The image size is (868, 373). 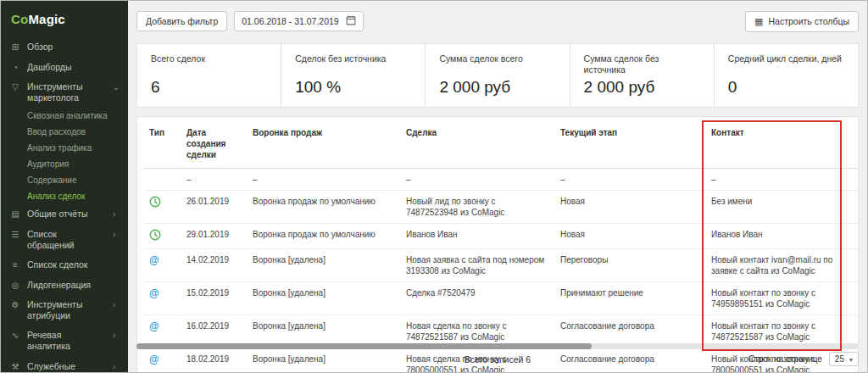 I want to click on stat-label: Всего сделок, so click(x=209, y=64).